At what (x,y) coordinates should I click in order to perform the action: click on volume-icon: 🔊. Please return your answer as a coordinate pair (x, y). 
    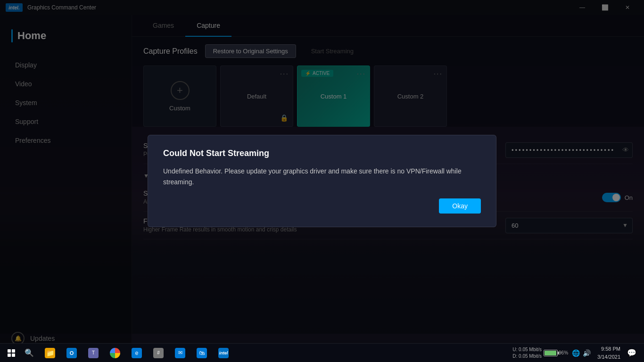
    Looking at the image, I should click on (586, 353).